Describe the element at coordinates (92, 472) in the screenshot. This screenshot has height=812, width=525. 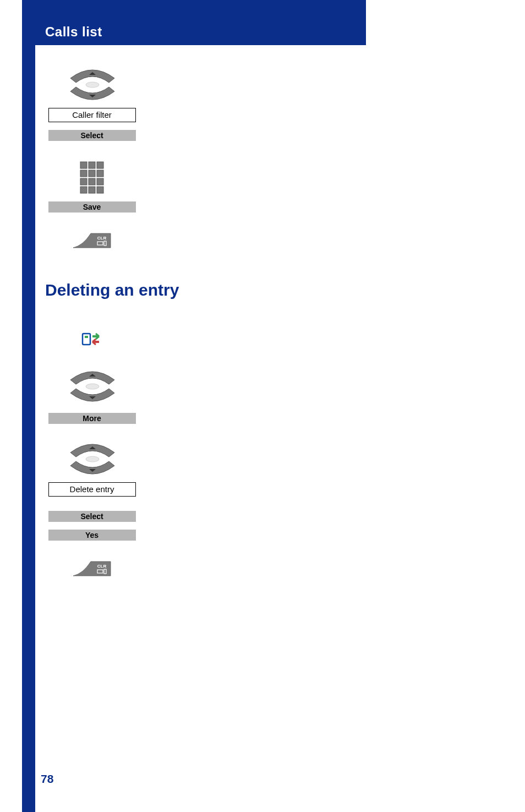
I see `delete-steps: More Delete entry Select Yes CLR` at that location.